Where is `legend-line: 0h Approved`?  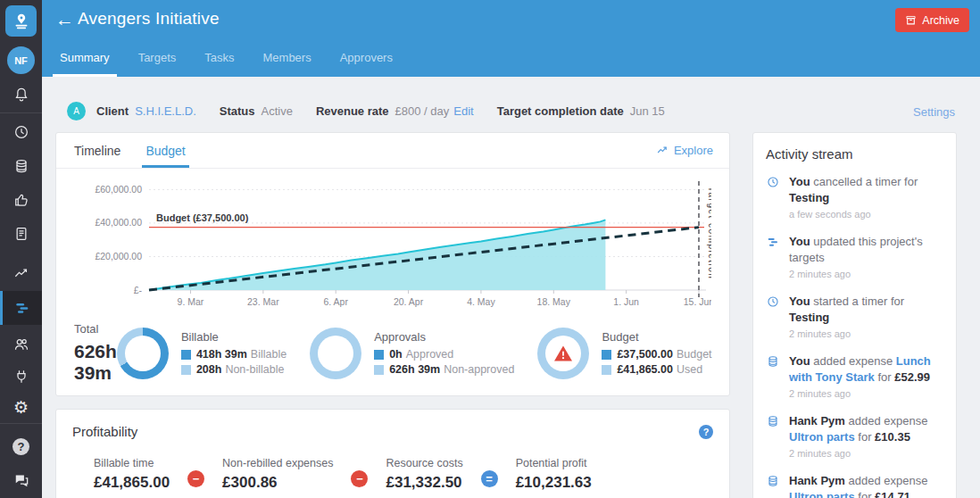
legend-line: 0h Approved is located at coordinates (444, 354).